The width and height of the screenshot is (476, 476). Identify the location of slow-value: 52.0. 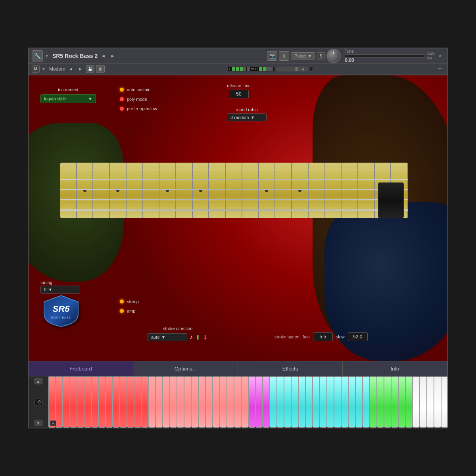
(358, 337).